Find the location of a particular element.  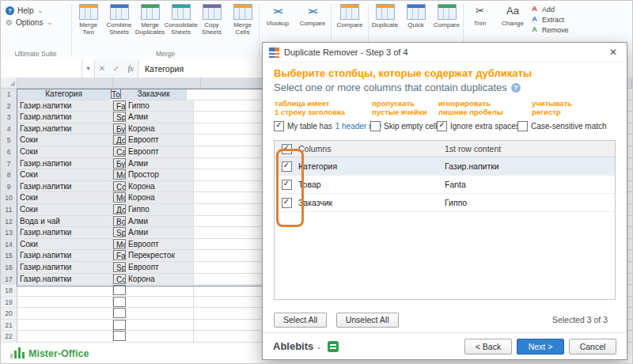

help-menu: ? Help is located at coordinates (36, 11).